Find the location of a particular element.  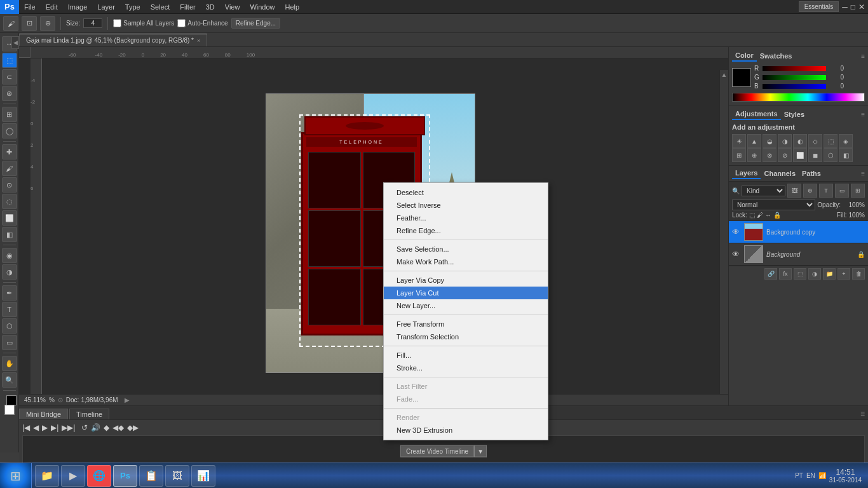

color-spectrum-bar is located at coordinates (798, 97).